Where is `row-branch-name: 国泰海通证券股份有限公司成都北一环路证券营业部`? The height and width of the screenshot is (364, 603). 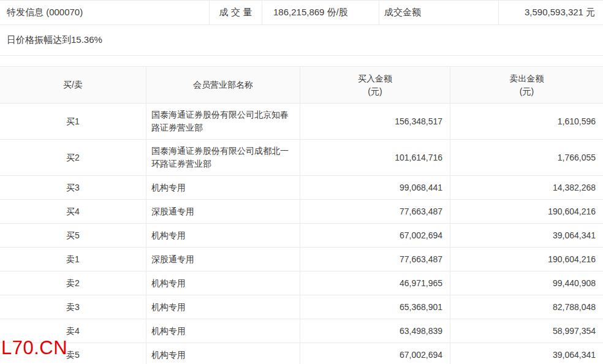 row-branch-name: 国泰海通证券股份有限公司成都北一环路证券营业部 is located at coordinates (223, 157).